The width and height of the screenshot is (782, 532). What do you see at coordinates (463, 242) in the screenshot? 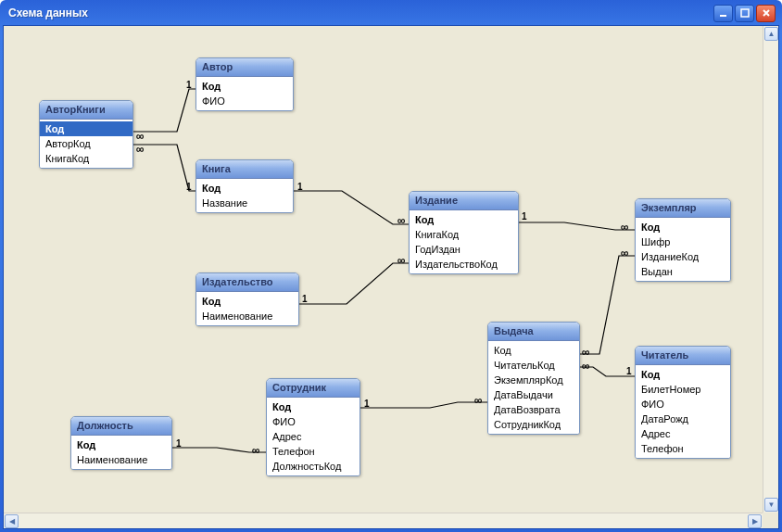
I see `table-fields: Код КнигаКод ГодИздан ИздательствоКод` at bounding box center [463, 242].